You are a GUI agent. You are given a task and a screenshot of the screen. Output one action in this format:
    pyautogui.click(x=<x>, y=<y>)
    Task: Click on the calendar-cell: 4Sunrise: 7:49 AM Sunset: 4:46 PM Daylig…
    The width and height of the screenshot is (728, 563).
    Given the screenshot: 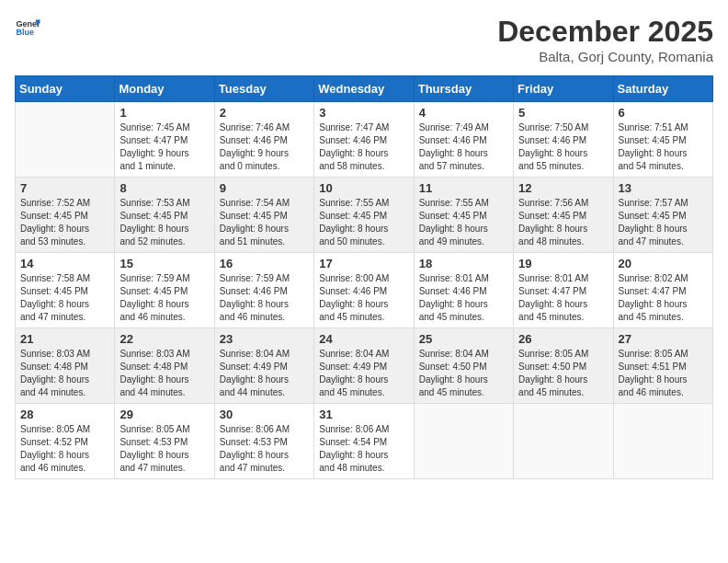 What is the action you would take?
    pyautogui.click(x=463, y=140)
    